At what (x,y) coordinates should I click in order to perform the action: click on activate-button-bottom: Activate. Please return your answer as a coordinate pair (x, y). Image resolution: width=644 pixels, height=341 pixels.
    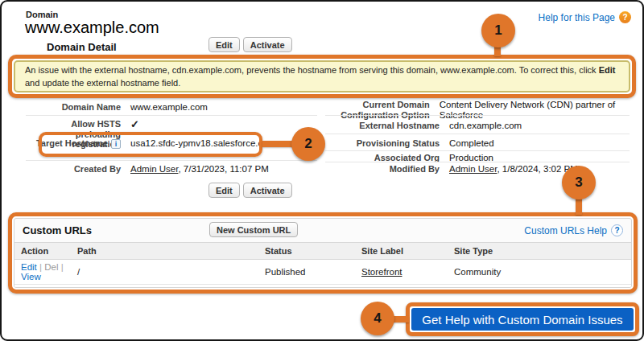
    Looking at the image, I should click on (267, 190).